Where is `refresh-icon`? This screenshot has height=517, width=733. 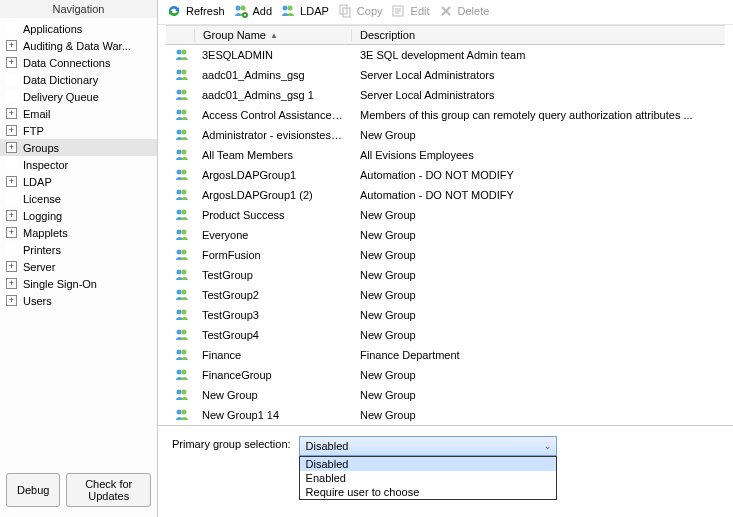
refresh-icon is located at coordinates (174, 11).